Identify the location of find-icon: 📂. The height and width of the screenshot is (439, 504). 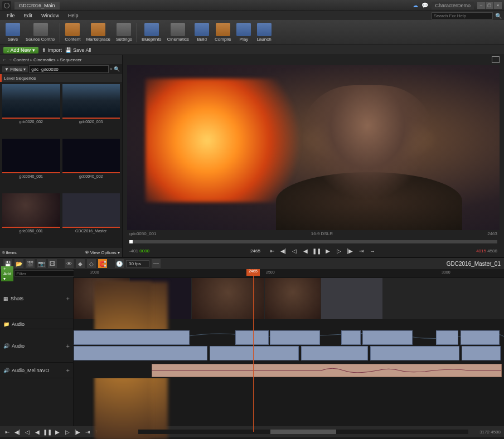
(19, 264).